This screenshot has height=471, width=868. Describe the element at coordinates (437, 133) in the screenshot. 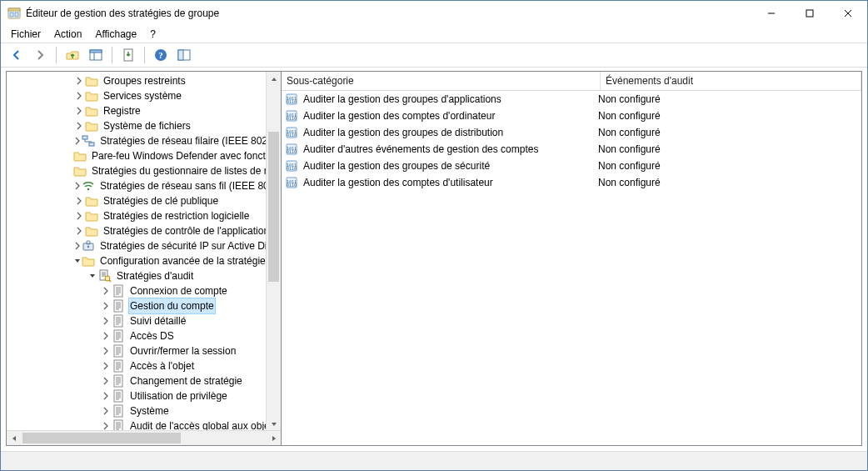

I see `list-cell-name: Auditer la gestion des groupes de distri…` at that location.